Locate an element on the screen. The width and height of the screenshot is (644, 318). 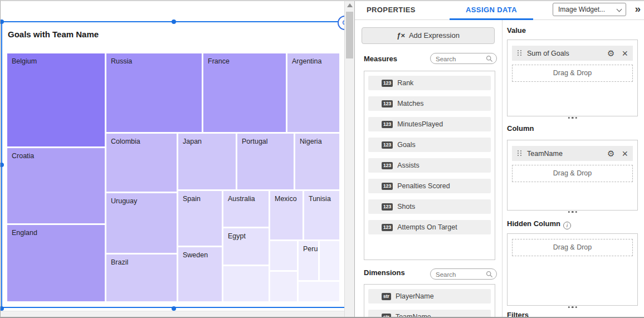
treemap-cell-label: Sweden is located at coordinates (200, 253).